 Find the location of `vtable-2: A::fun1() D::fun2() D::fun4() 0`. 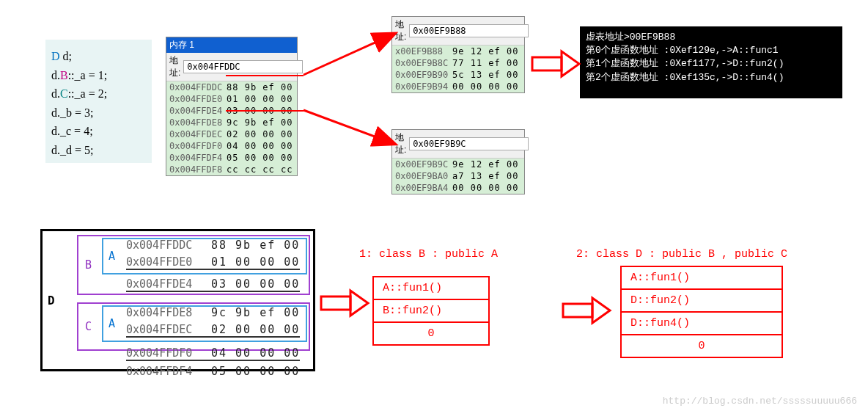

vtable-2: A::fun1() D::fun2() D::fun4() 0 is located at coordinates (702, 312).